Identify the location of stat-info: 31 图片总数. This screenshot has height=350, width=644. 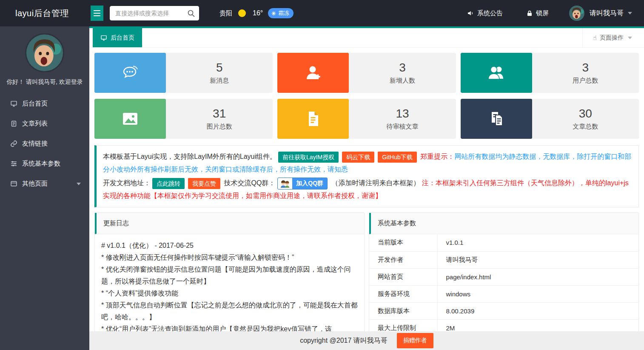
(219, 119).